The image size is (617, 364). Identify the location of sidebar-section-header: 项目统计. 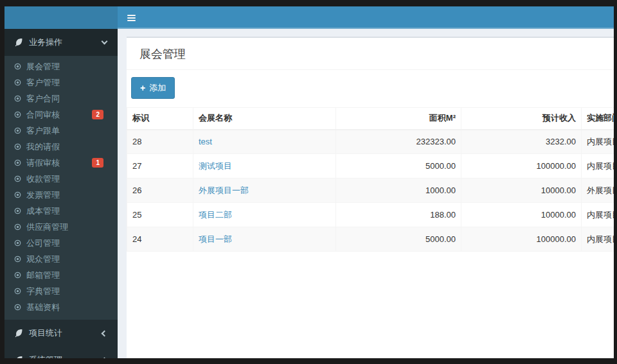
(61, 333).